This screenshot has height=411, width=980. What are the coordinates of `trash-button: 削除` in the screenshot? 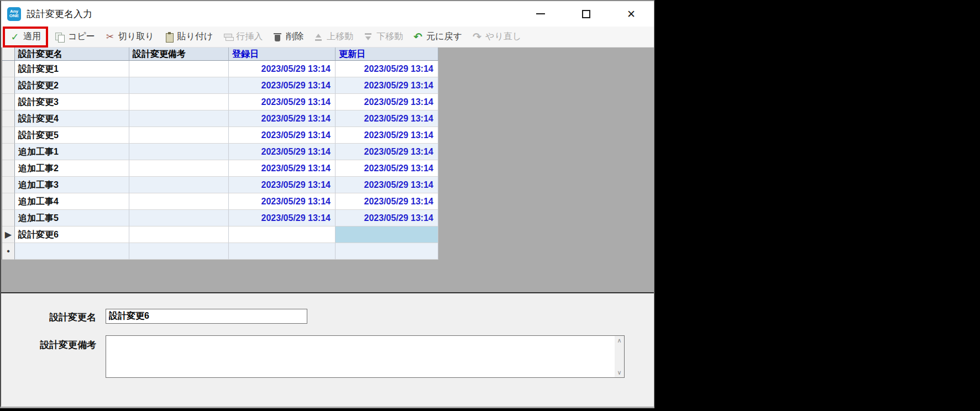 It's located at (288, 37).